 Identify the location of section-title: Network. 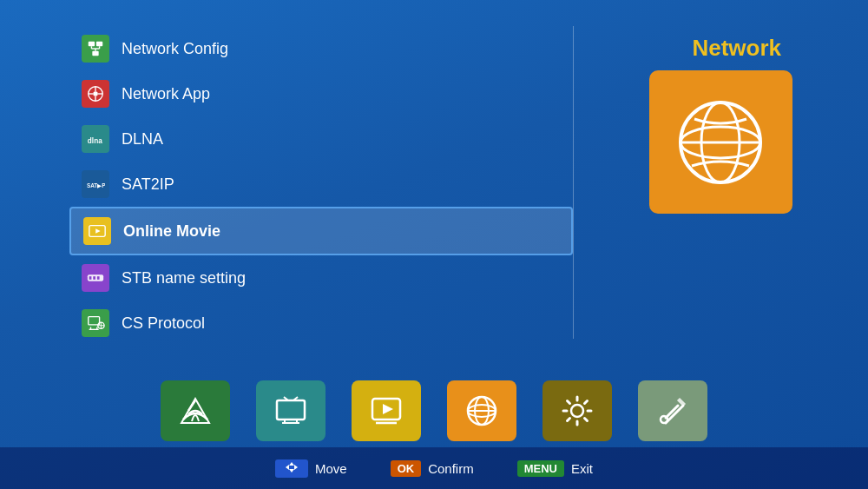
(736, 48).